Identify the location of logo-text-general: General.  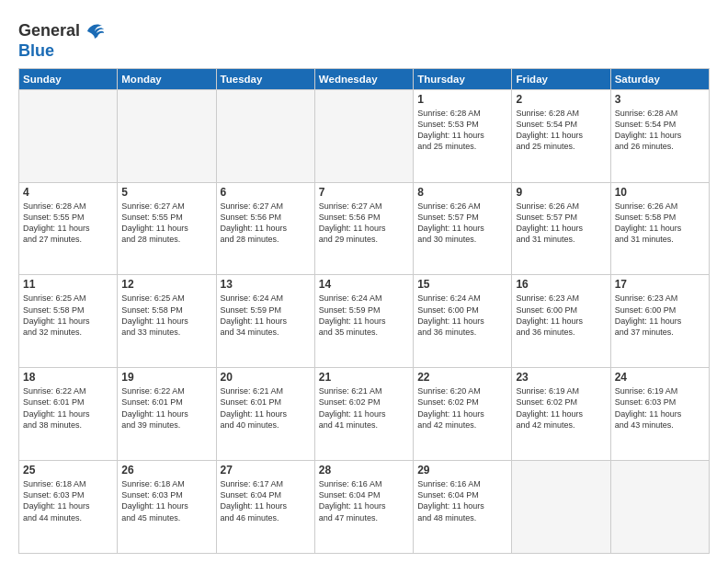
(50, 31).